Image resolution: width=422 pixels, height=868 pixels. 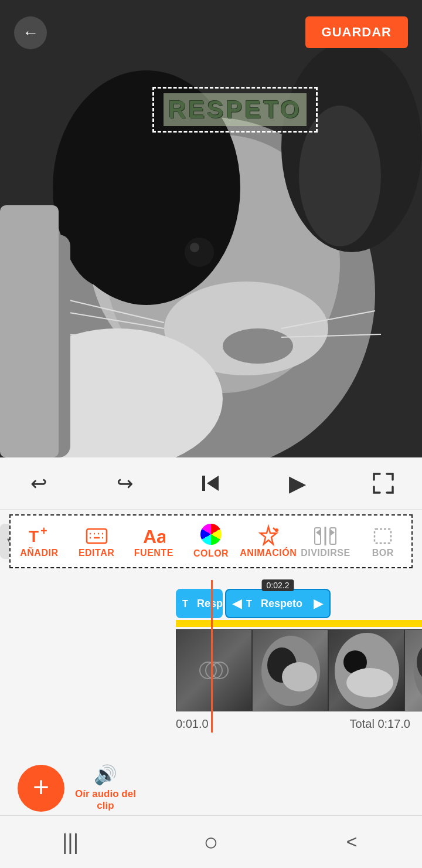 What do you see at coordinates (326, 553) in the screenshot?
I see `tool-split-label: DIVIDIRSE` at bounding box center [326, 553].